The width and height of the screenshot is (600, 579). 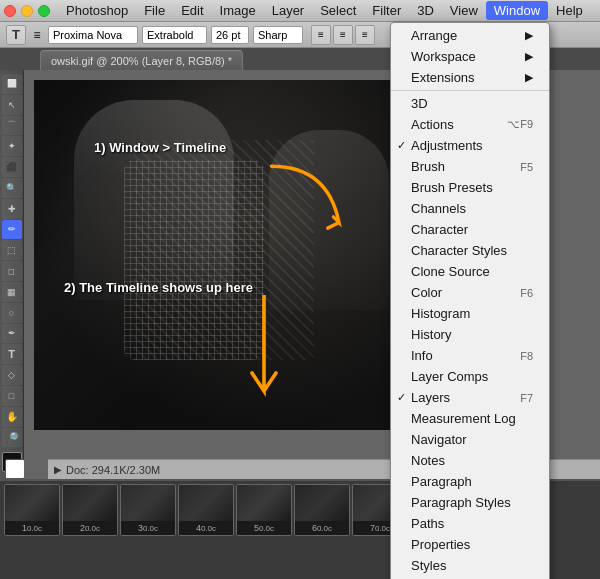 What do you see at coordinates (12, 396) in the screenshot?
I see `tool-shape: □` at bounding box center [12, 396].